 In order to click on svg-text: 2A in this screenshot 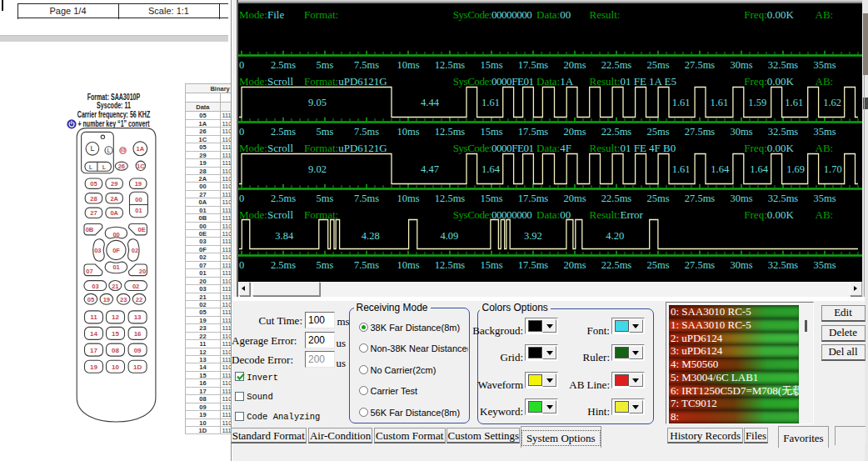, I will do `click(114, 198)`.